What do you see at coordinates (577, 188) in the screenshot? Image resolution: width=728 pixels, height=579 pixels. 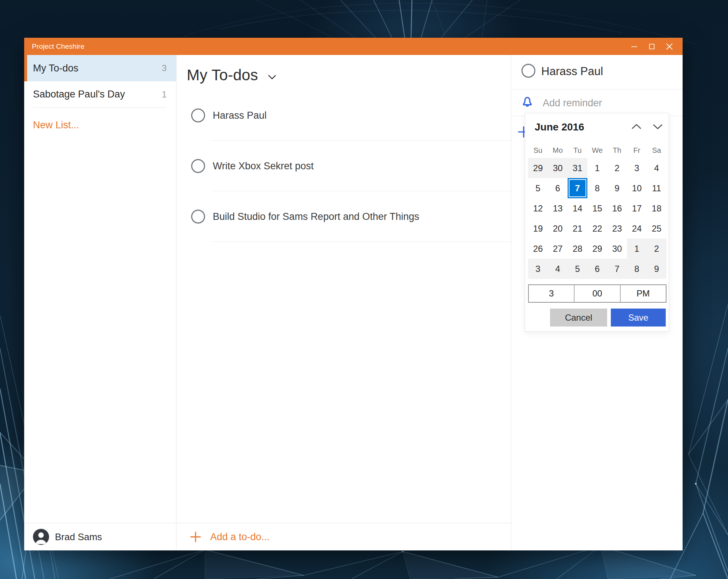 I see `calendar-day-selected: 7` at bounding box center [577, 188].